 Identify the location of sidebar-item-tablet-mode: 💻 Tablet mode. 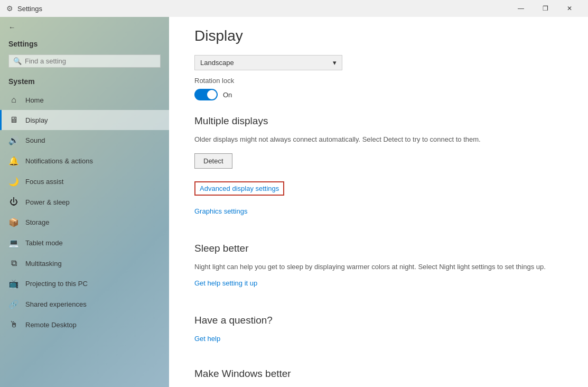
(85, 243).